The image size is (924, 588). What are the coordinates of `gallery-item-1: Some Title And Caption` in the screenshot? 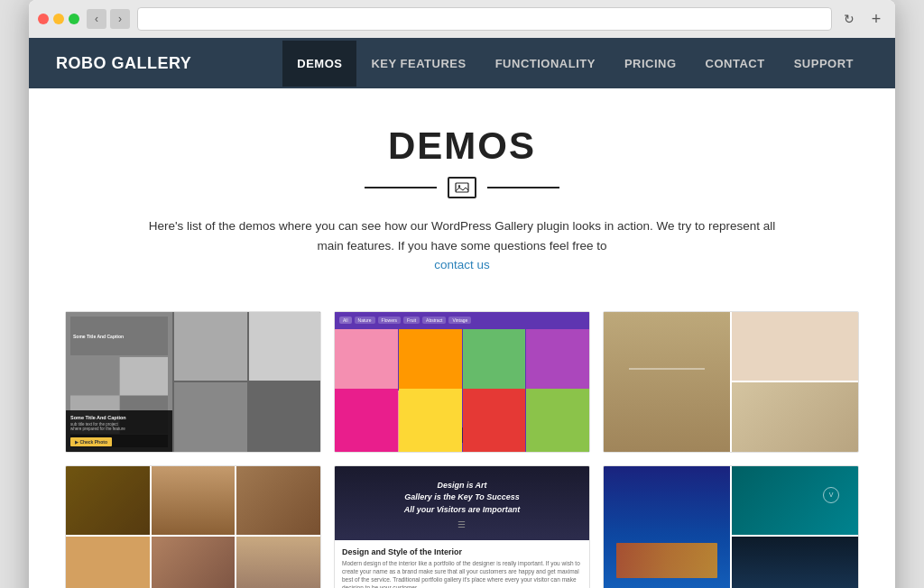 It's located at (193, 382).